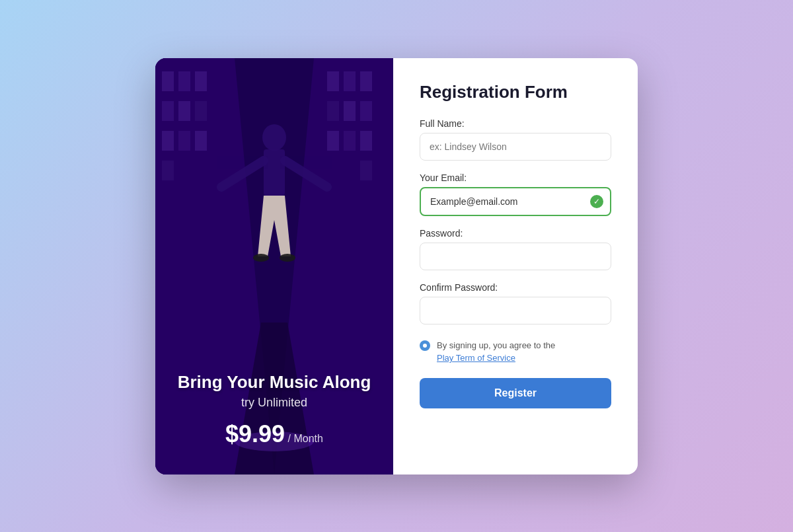 The height and width of the screenshot is (532, 793). What do you see at coordinates (275, 434) in the screenshot?
I see `price-display: $9.99 / Month` at bounding box center [275, 434].